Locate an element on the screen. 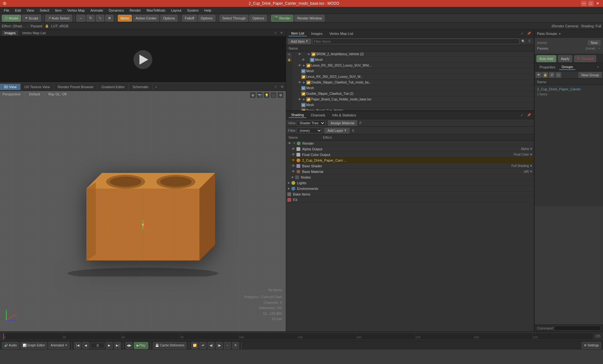 Image resolution: width=603 pixels, height=364 pixels. transform-btn: ⊕ is located at coordinates (109, 18).